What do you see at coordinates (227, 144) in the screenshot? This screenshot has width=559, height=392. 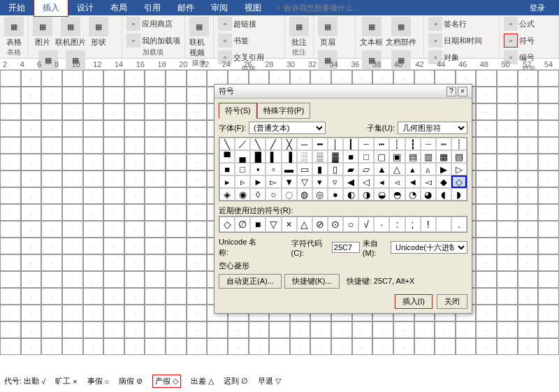 I see `symbol-cell: ╲` at bounding box center [227, 144].